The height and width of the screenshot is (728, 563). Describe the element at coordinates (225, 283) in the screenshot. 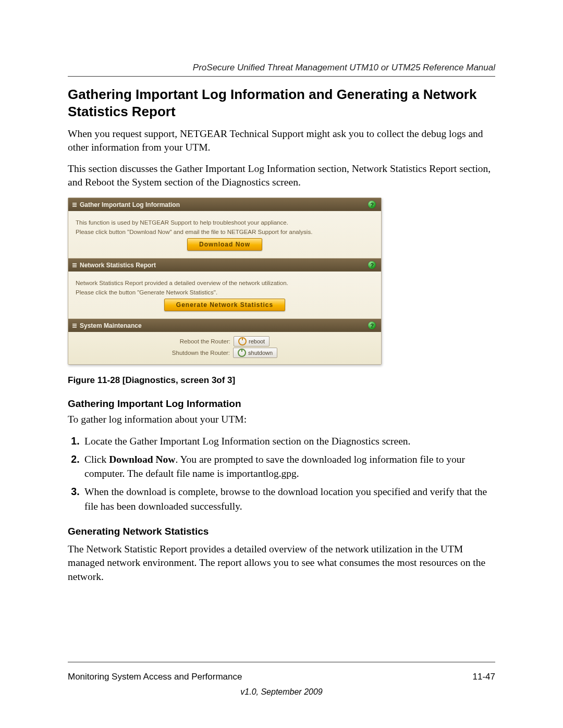

I see `panel-stats-line1: Network Statistics Report provided a det…` at that location.